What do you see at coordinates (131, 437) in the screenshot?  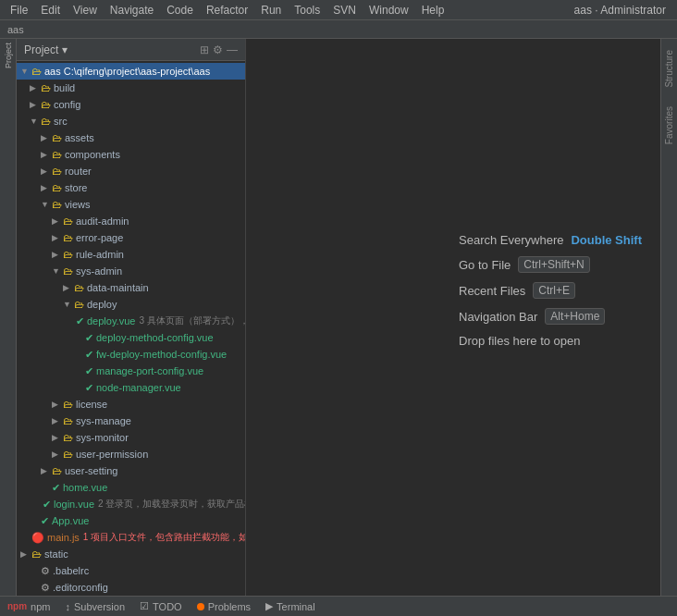 I see `tree-item-sys-monitor: ▶ 🗁 sys-monitor` at bounding box center [131, 437].